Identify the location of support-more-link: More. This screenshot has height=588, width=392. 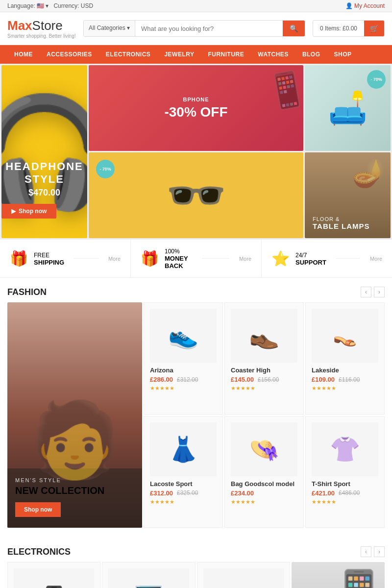
(376, 259).